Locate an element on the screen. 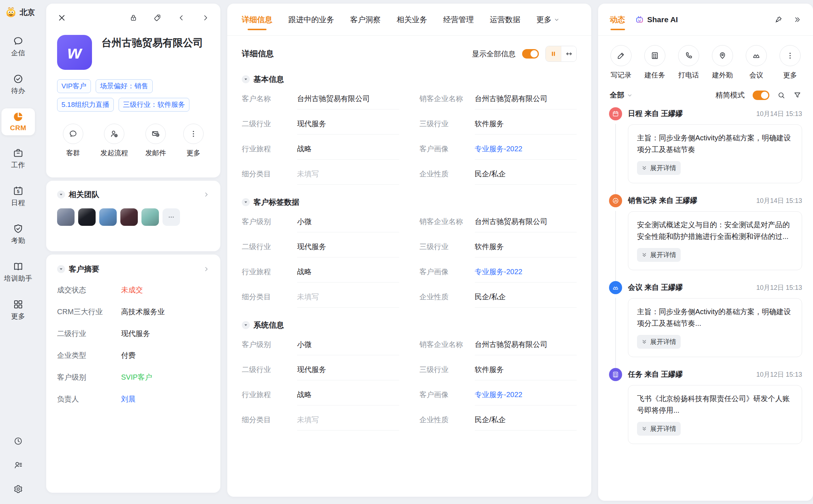 This screenshot has width=813, height=504. tab-detail-info: 详细信息 is located at coordinates (257, 20).